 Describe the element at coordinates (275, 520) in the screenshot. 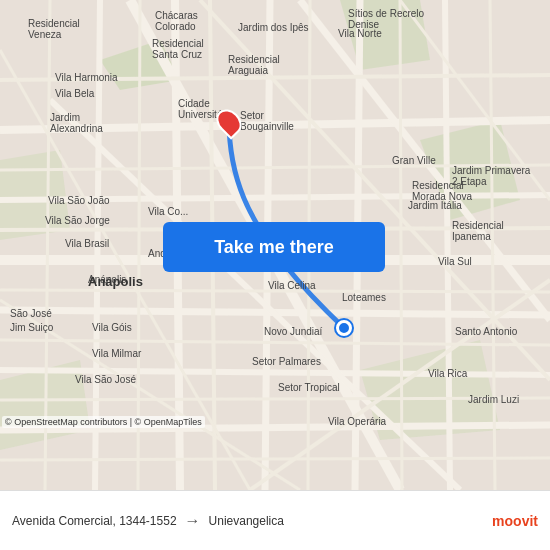

I see `bottom-bar: Avenida Comercial, 1344-1552 → Unievange…` at that location.